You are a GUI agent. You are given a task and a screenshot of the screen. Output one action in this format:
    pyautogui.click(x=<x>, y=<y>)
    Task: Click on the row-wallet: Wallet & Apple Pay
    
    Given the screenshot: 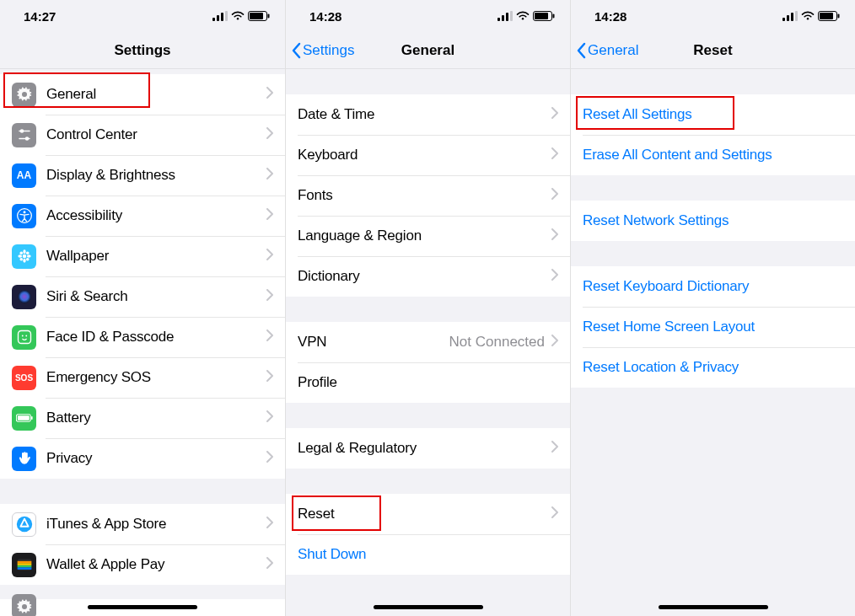 What is the action you would take?
    pyautogui.click(x=142, y=565)
    